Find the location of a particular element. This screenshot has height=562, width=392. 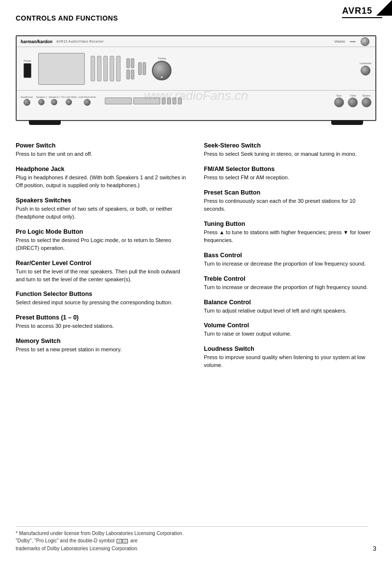

loudness-knob is located at coordinates (366, 71).